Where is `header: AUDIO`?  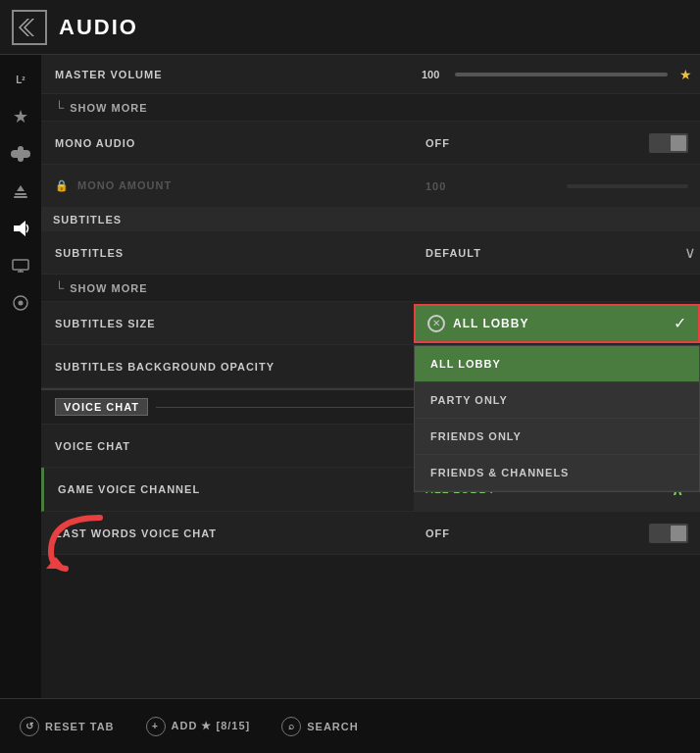
header: AUDIO is located at coordinates (350, 27).